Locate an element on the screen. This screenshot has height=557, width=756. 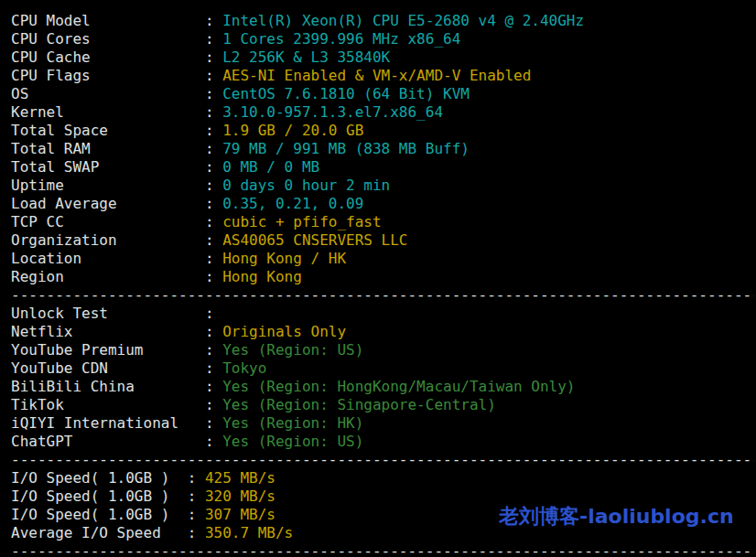
terminal-row: BiliBili China: Yes (Region: HongKong/Ma… is located at coordinates (383, 387).